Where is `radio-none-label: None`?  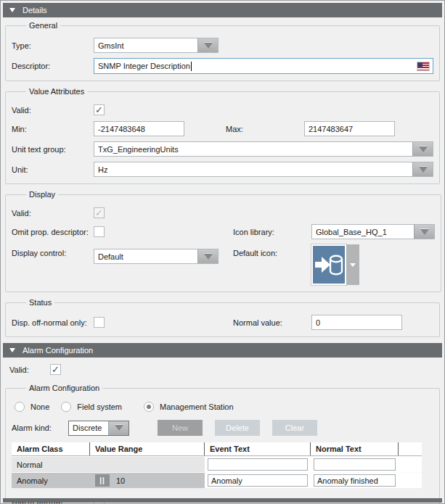
radio-none-label: None is located at coordinates (40, 407).